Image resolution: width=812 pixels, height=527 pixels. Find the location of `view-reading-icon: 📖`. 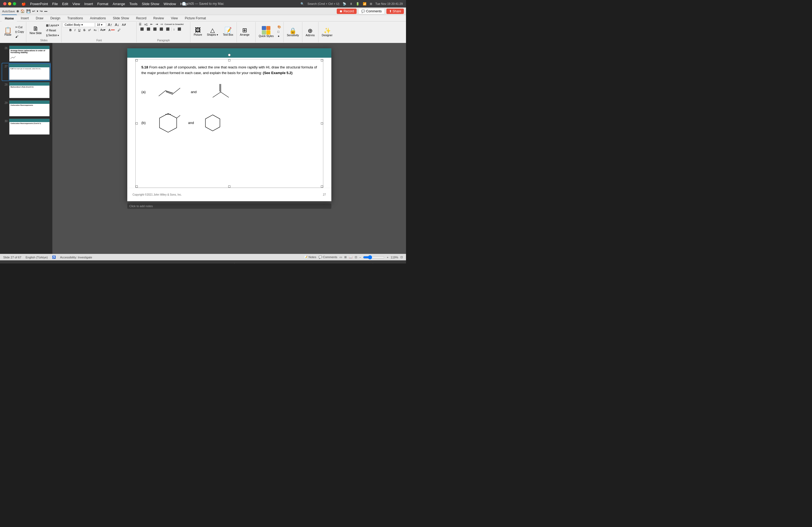

view-reading-icon: 📖 is located at coordinates (351, 257).